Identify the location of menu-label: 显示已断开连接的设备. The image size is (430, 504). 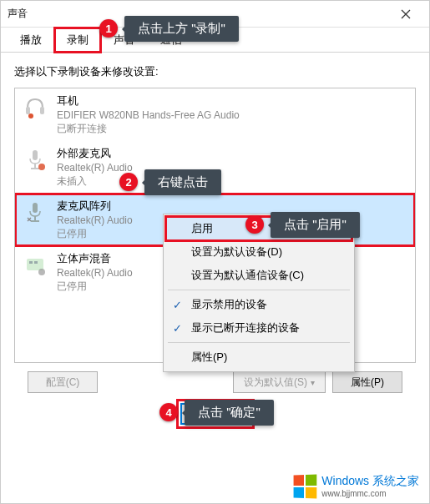
(245, 327).